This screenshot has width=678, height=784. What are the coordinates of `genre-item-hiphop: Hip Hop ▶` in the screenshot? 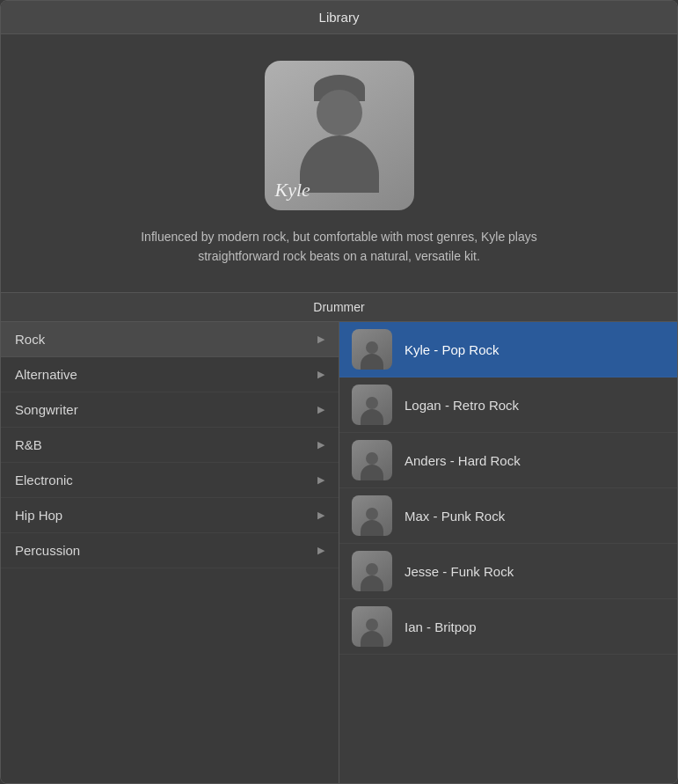 It's located at (170, 516).